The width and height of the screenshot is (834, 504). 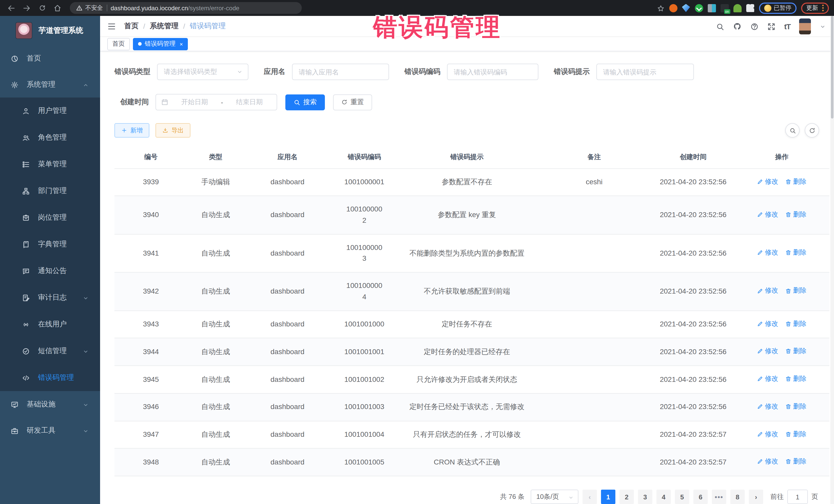 What do you see at coordinates (203, 72) in the screenshot?
I see `error-type-select: 请选择错误码类型` at bounding box center [203, 72].